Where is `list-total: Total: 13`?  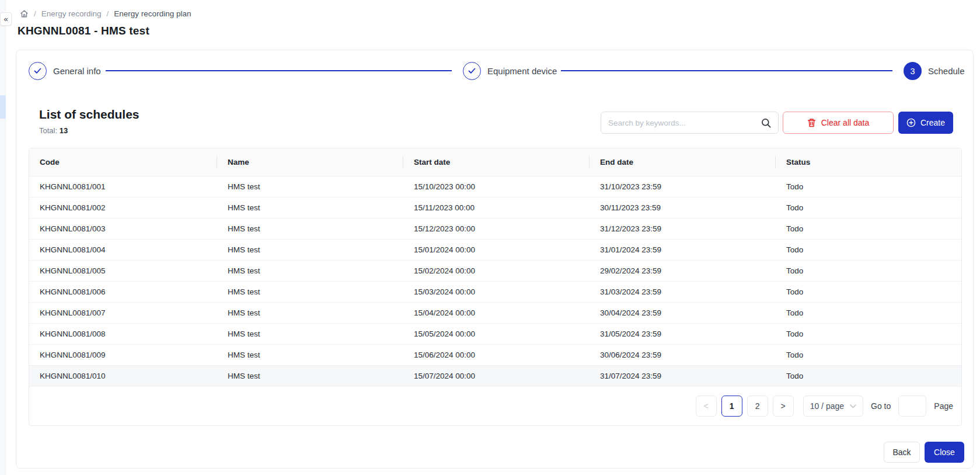
list-total: Total: 13 is located at coordinates (54, 131).